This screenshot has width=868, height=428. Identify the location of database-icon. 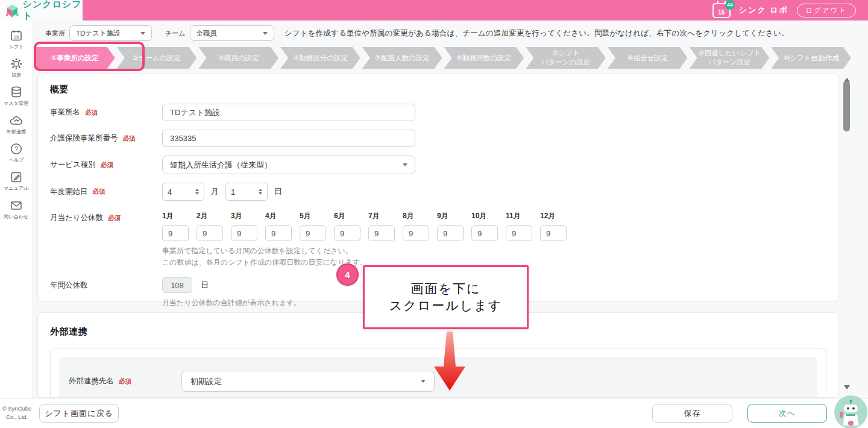
(16, 92).